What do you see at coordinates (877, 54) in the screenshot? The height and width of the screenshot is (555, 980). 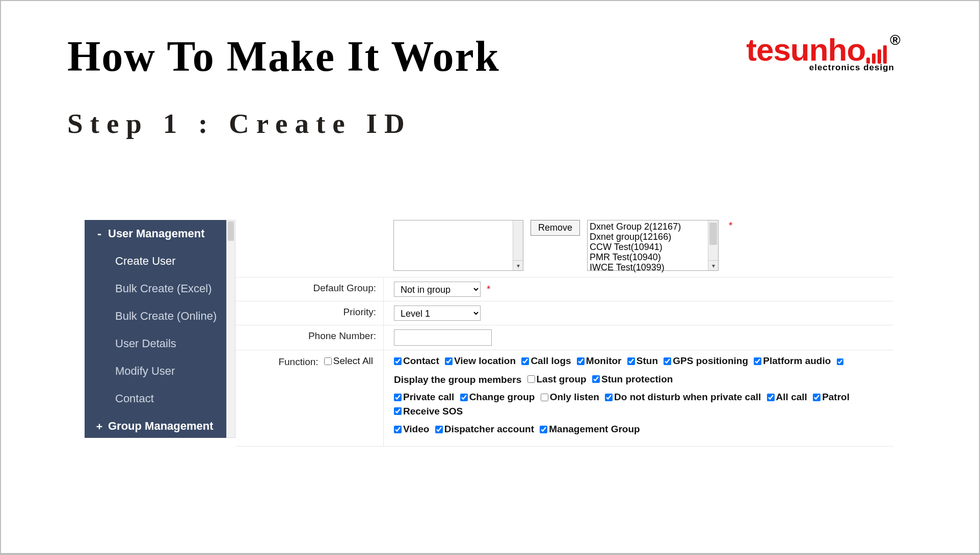 I see `signal-icon` at bounding box center [877, 54].